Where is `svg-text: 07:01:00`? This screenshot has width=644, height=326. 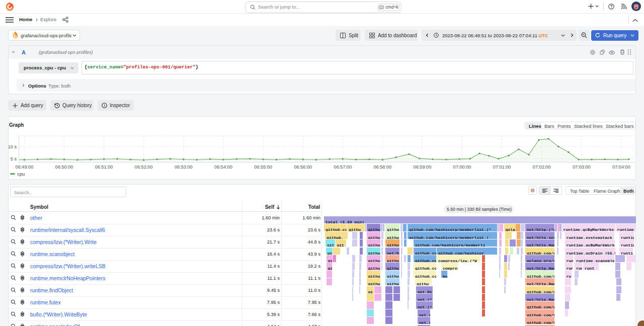 svg-text: 07:01:00 is located at coordinates (502, 167).